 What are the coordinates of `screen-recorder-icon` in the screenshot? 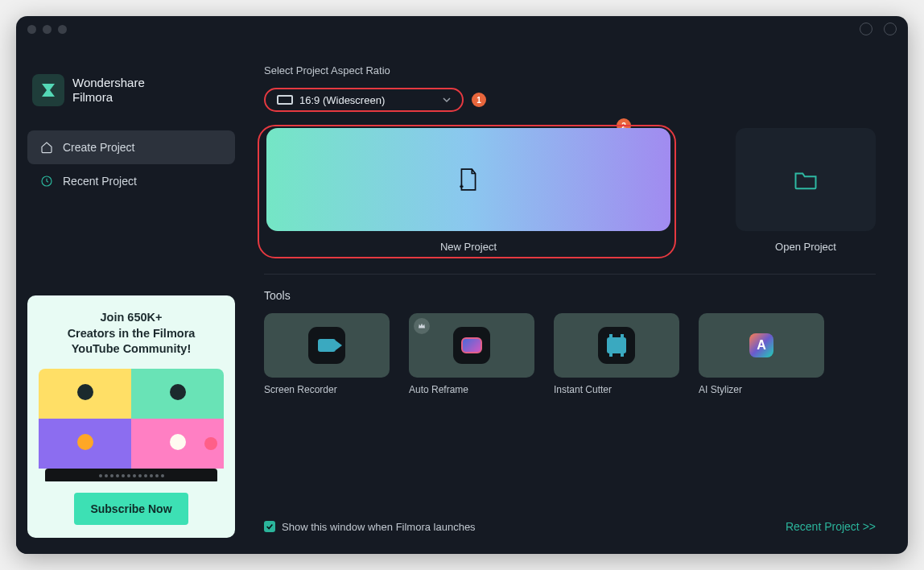 It's located at (327, 345).